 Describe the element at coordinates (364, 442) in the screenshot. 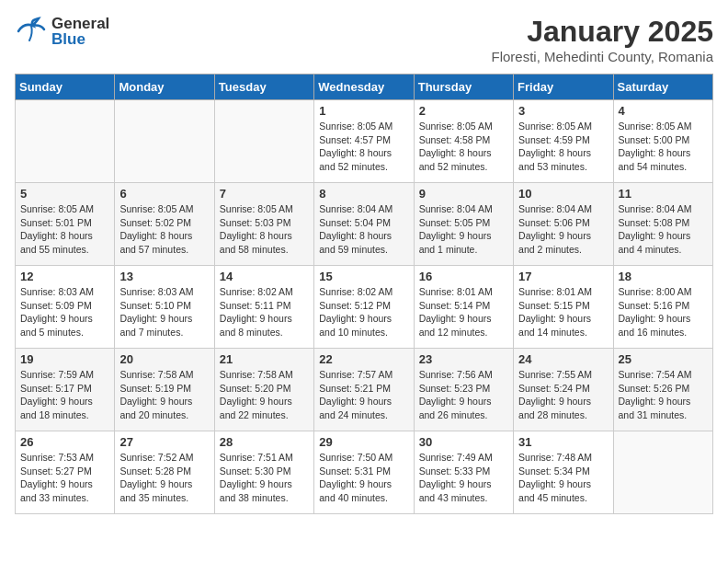

I see `day-number: 29` at that location.